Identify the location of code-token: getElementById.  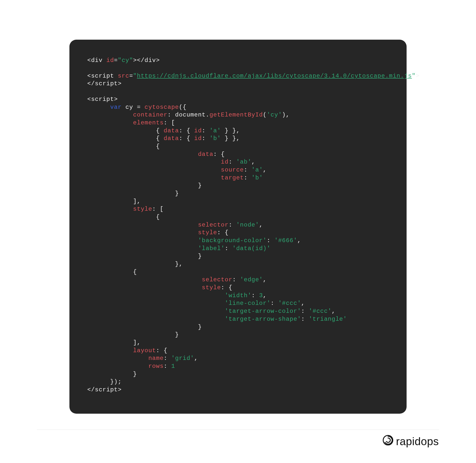
(236, 115).